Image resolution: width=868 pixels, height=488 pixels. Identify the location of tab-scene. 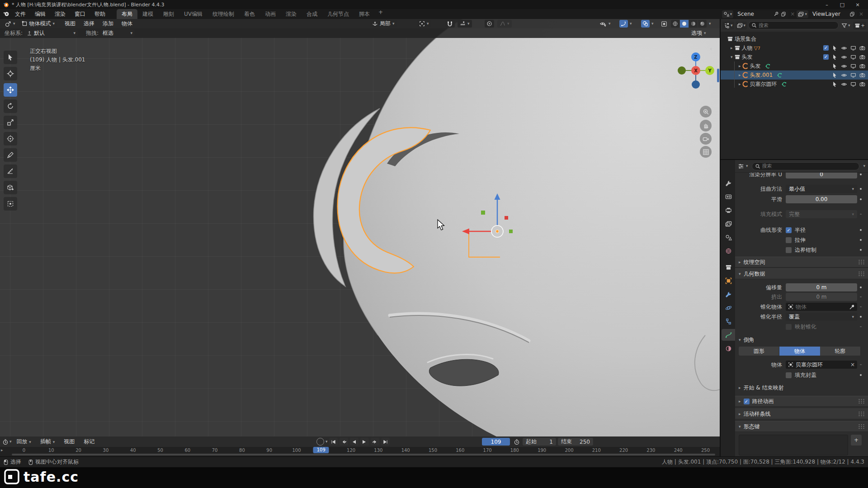
(728, 237).